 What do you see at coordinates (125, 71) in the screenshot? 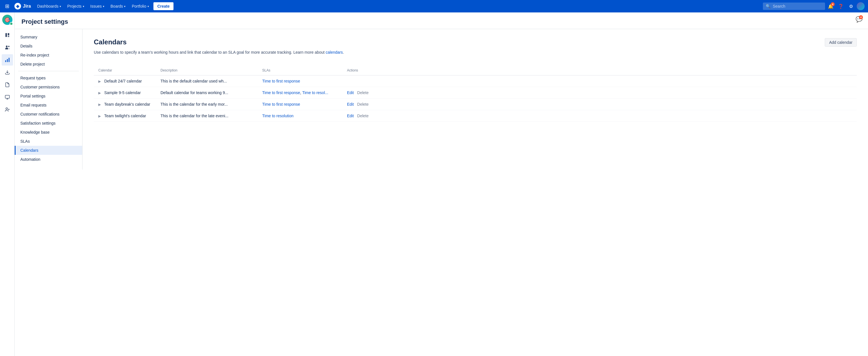
I see `col-header-calendar: Calendar` at bounding box center [125, 71].